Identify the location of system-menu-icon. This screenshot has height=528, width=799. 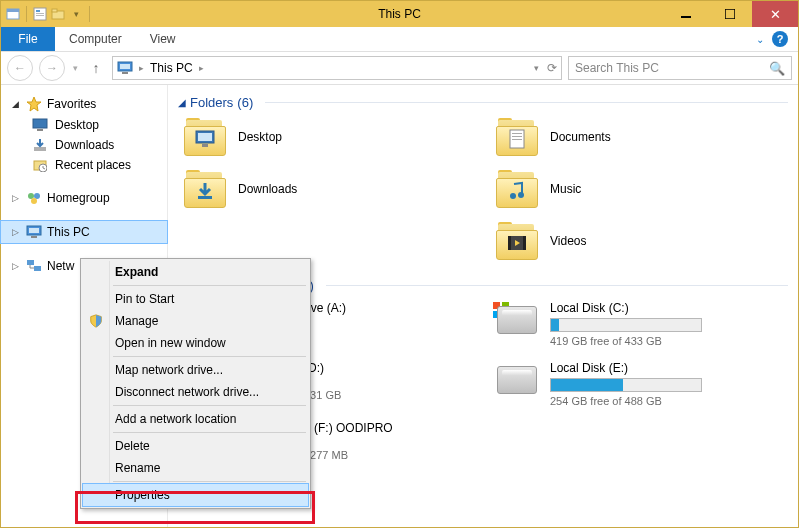
(13, 14).